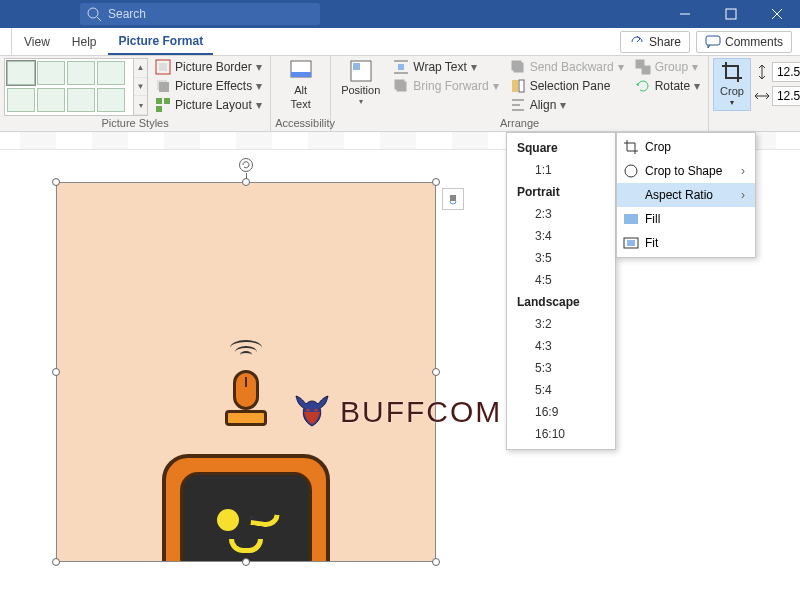  I want to click on resize-handle-t, so click(246, 182).